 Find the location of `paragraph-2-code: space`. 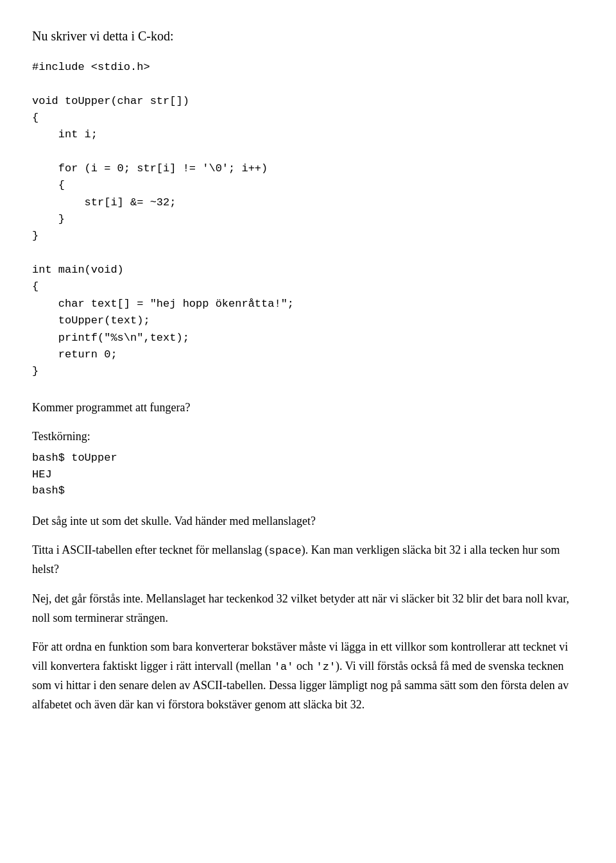

paragraph-2-code: space is located at coordinates (285, 551).